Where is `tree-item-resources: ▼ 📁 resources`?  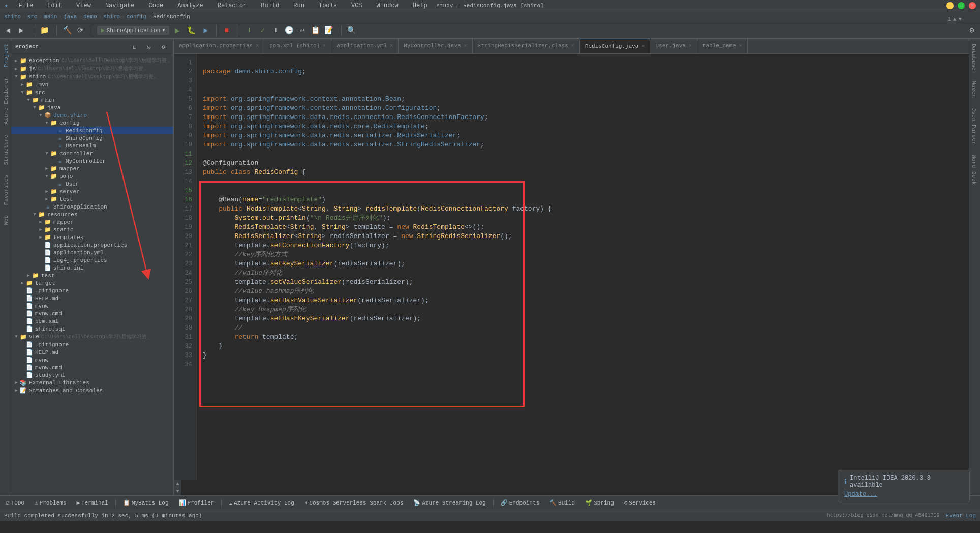
tree-item-resources: ▼ 📁 resources is located at coordinates (93, 215).